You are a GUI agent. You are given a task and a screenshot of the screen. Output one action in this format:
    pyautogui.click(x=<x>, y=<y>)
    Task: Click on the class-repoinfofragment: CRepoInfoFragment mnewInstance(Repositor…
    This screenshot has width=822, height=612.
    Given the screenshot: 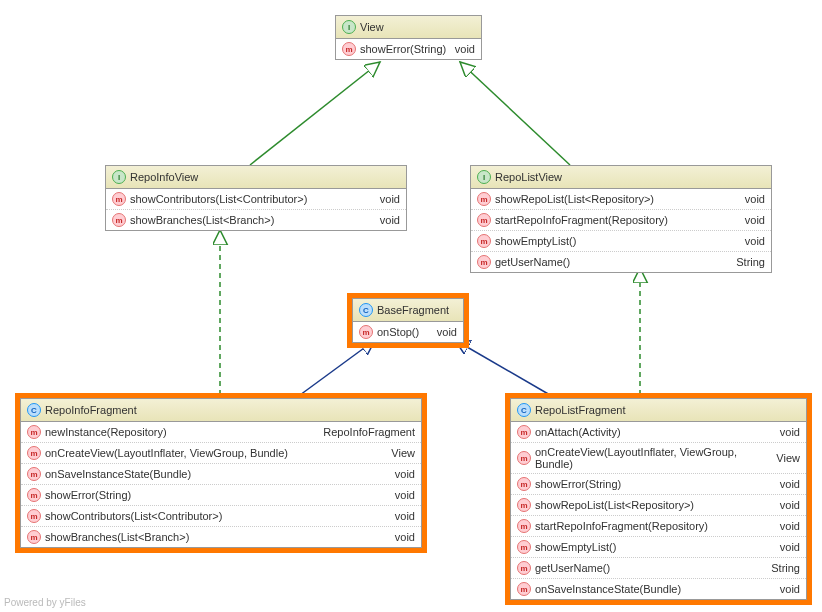 What is the action you would take?
    pyautogui.click(x=221, y=473)
    